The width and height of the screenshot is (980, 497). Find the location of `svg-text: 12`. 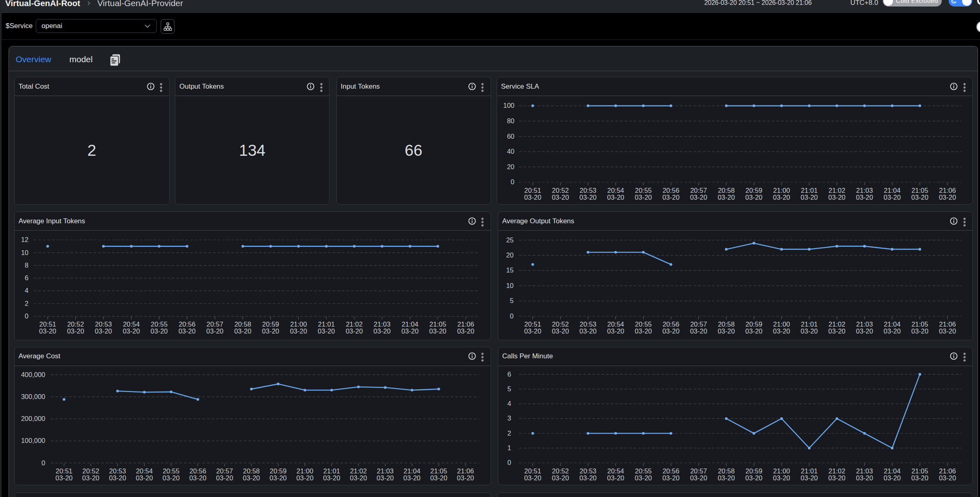

svg-text: 12 is located at coordinates (24, 240).